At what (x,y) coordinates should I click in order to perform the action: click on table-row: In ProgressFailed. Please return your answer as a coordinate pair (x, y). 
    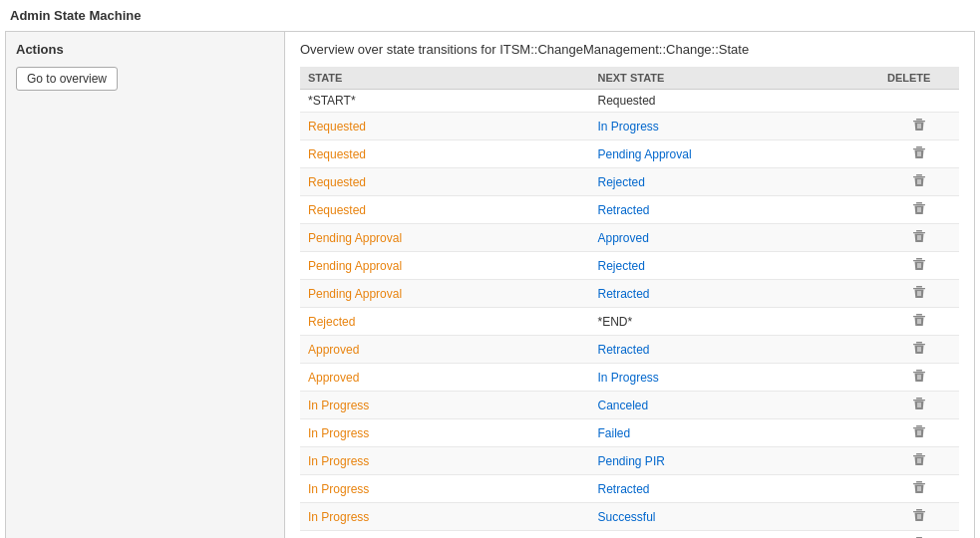
    Looking at the image, I should click on (630, 433).